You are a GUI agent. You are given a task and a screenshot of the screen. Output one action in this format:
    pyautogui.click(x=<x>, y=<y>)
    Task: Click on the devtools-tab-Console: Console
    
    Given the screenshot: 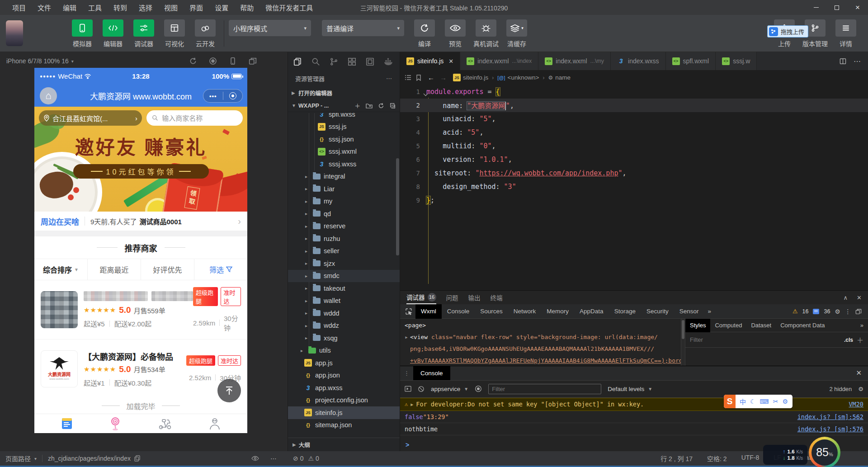 What is the action you would take?
    pyautogui.click(x=458, y=311)
    